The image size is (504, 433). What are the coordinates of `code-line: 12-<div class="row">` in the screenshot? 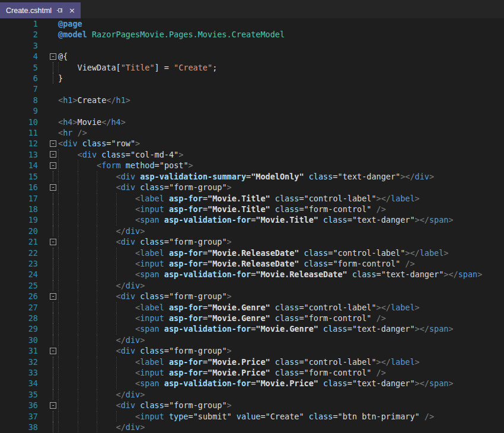 It's located at (252, 143).